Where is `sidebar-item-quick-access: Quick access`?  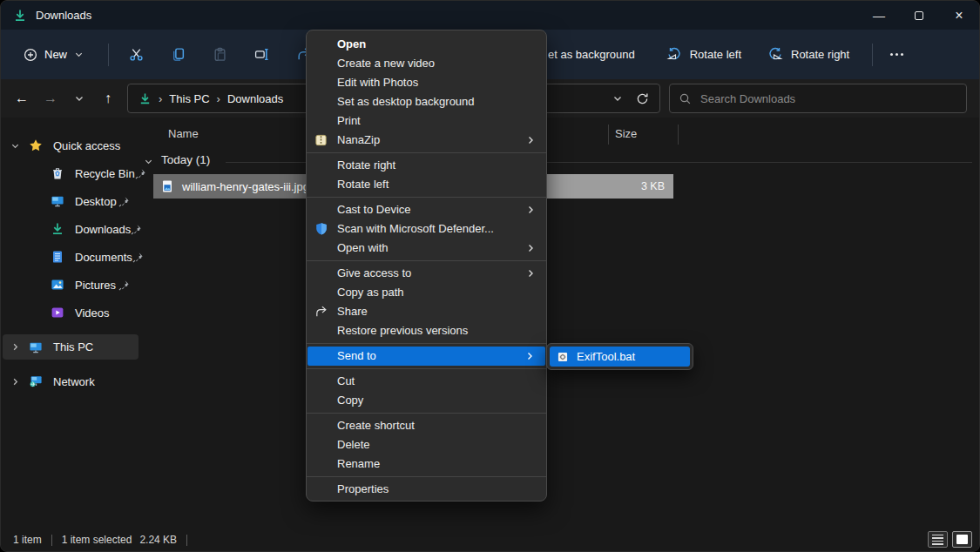
sidebar-item-quick-access: Quick access is located at coordinates (71, 145).